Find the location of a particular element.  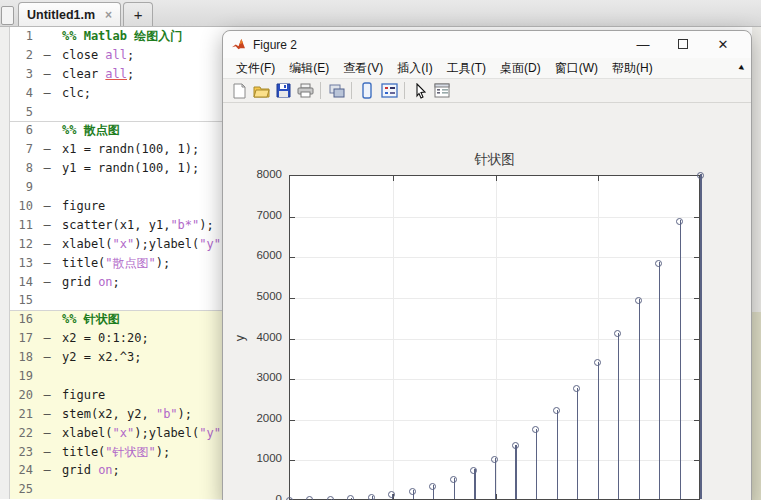

new-tab-button: + is located at coordinates (138, 14).